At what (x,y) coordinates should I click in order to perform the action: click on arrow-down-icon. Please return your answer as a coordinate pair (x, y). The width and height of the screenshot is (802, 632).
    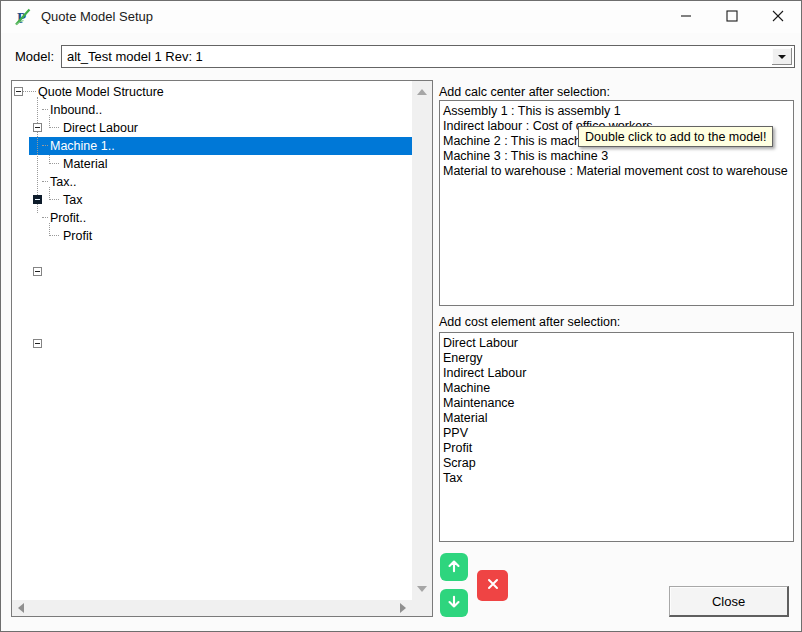
    Looking at the image, I should click on (454, 604).